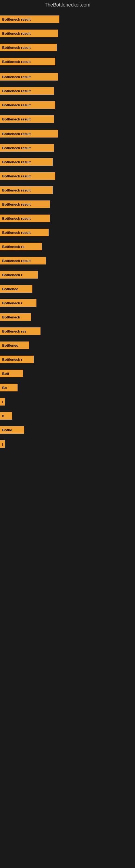 The width and height of the screenshot is (135, 868). I want to click on bar-item: B, so click(6, 416).